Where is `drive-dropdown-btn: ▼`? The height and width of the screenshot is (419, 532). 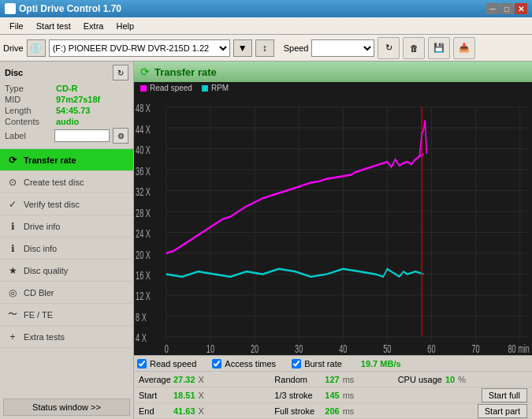 drive-dropdown-btn: ▼ is located at coordinates (243, 48).